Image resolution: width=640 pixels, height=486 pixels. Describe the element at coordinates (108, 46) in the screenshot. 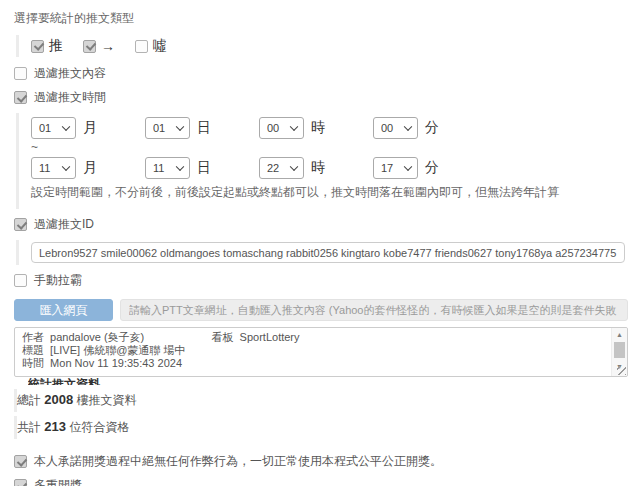

I see `arrow-label: →` at that location.